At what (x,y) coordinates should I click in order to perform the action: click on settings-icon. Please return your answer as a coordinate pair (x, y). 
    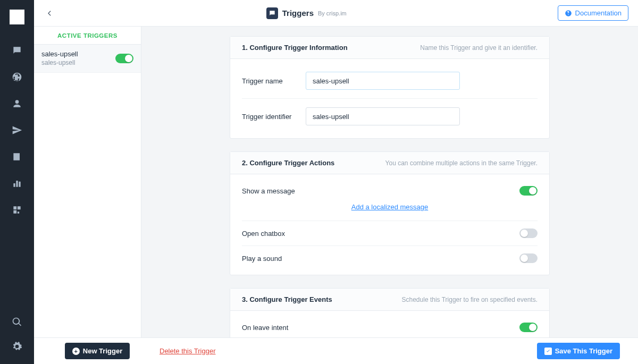
    Looking at the image, I should click on (17, 346).